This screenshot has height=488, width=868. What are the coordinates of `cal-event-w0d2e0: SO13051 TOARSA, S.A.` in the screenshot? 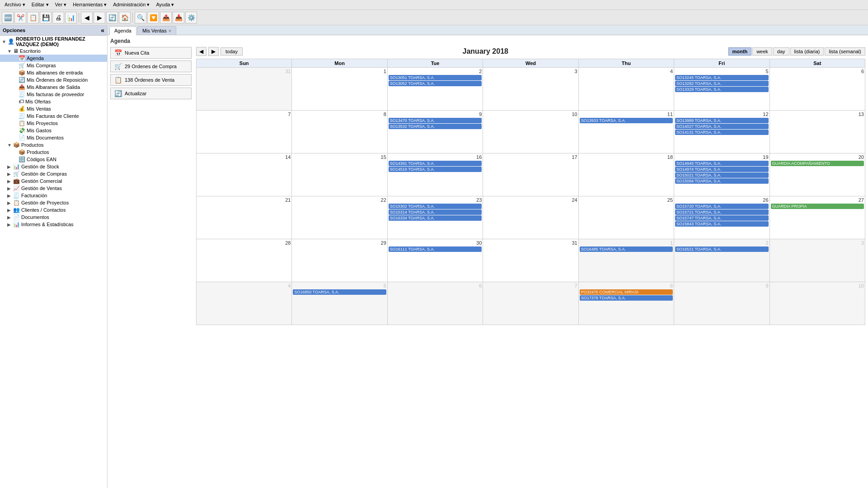 It's located at (435, 78).